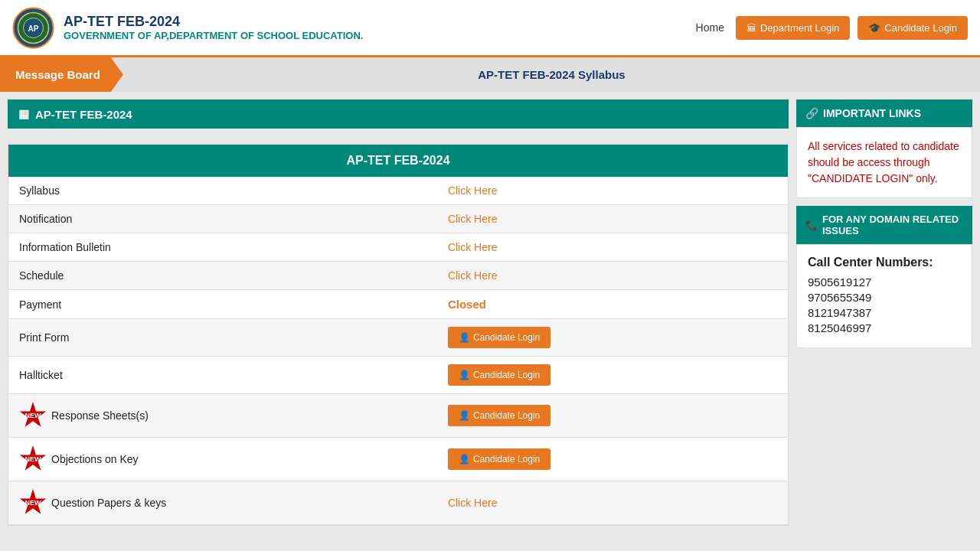 The width and height of the screenshot is (980, 551). Describe the element at coordinates (884, 328) in the screenshot. I see `call-number: 8125046997` at that location.